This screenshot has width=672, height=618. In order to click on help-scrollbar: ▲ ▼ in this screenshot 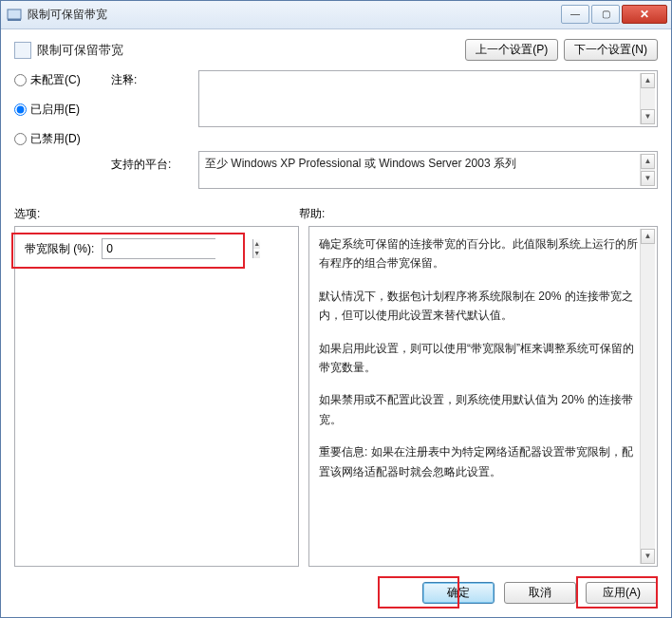, I will do `click(647, 397)`.